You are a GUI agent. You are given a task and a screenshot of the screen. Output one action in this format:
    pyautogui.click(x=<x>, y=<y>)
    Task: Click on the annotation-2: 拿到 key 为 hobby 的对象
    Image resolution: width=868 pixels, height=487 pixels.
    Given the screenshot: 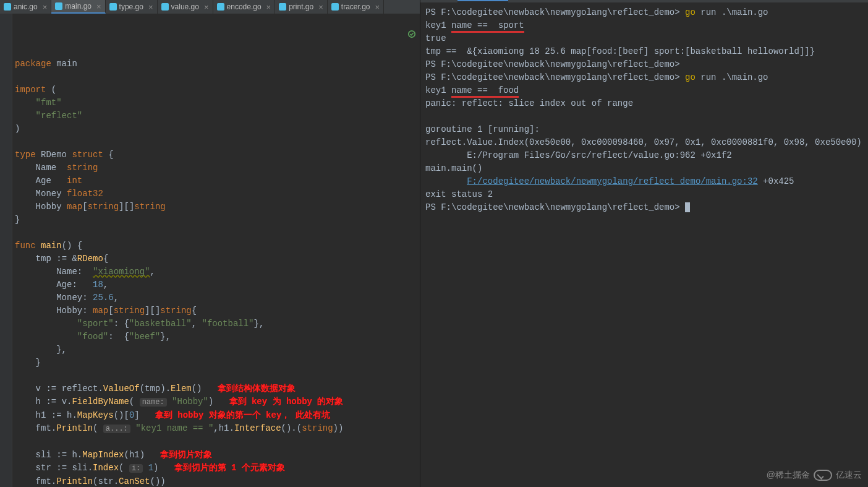 What is the action you would take?
    pyautogui.click(x=287, y=402)
    